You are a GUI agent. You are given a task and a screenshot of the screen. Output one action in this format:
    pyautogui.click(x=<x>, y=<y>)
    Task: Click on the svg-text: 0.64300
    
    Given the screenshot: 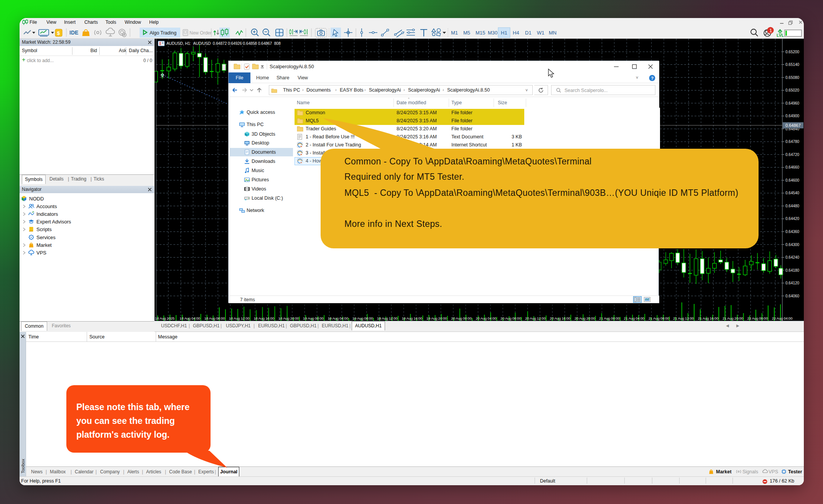 What is the action you would take?
    pyautogui.click(x=792, y=245)
    